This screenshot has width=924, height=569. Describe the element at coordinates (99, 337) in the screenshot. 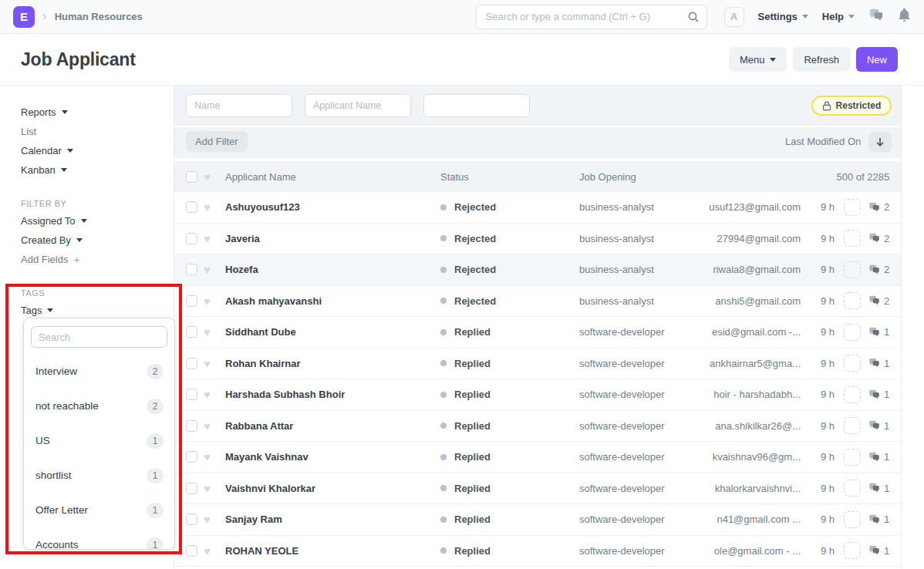

I see `tags-search-input` at that location.